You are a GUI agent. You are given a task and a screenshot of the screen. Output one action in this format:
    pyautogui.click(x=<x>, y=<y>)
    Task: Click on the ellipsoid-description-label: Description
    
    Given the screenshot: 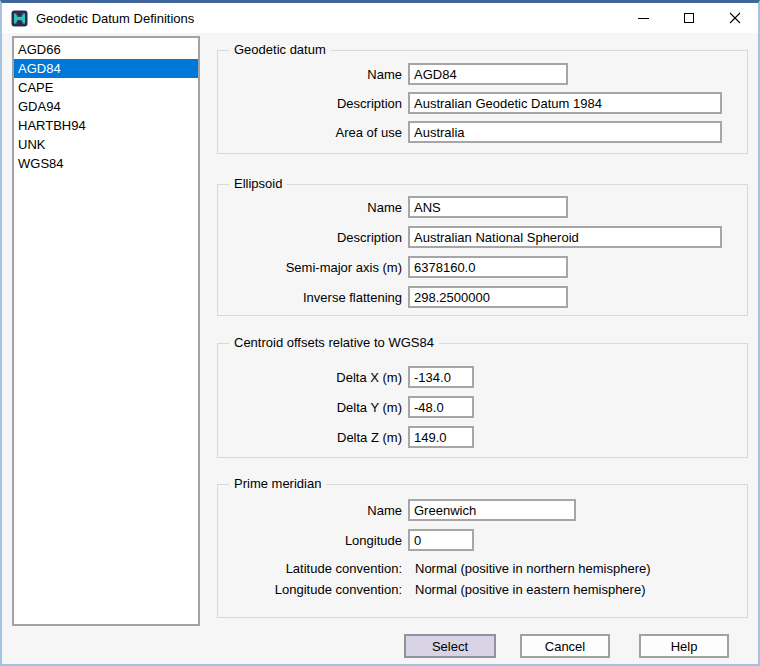 What is the action you would take?
    pyautogui.click(x=310, y=238)
    